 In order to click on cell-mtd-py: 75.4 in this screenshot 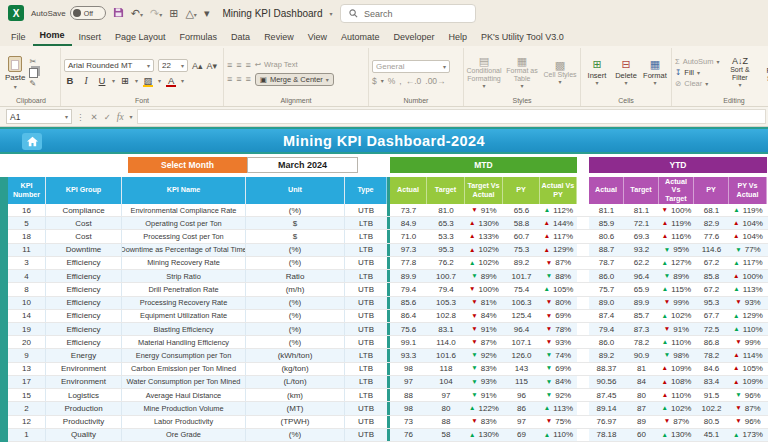, I will do `click(522, 289)`.